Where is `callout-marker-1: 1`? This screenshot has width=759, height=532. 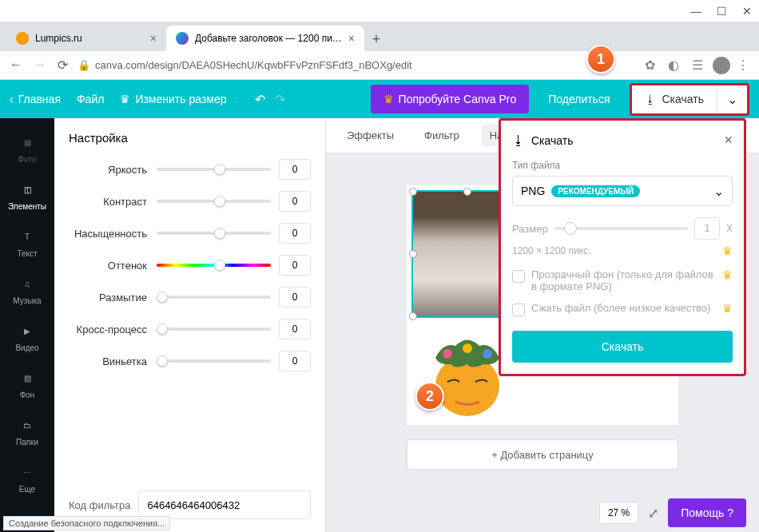
callout-marker-1: 1 is located at coordinates (601, 59).